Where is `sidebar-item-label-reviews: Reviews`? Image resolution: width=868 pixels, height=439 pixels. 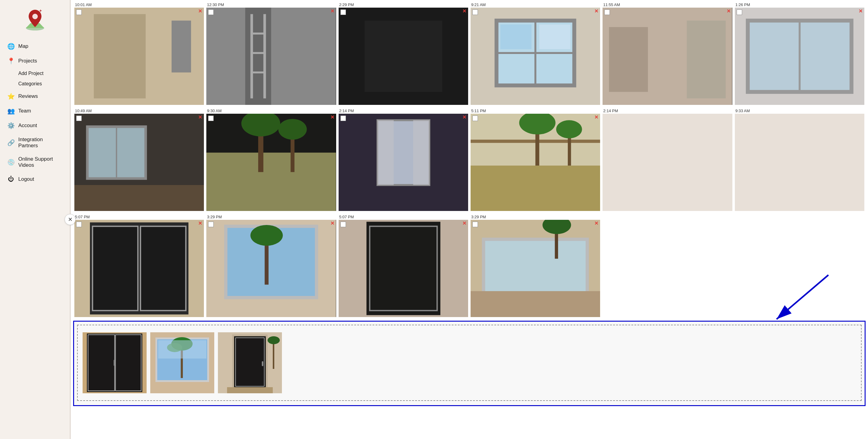
sidebar-item-label-reviews: Reviews is located at coordinates (28, 96).